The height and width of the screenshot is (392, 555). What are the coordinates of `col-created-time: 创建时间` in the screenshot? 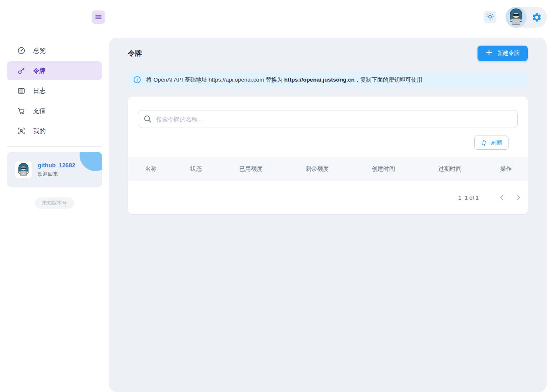 It's located at (405, 169).